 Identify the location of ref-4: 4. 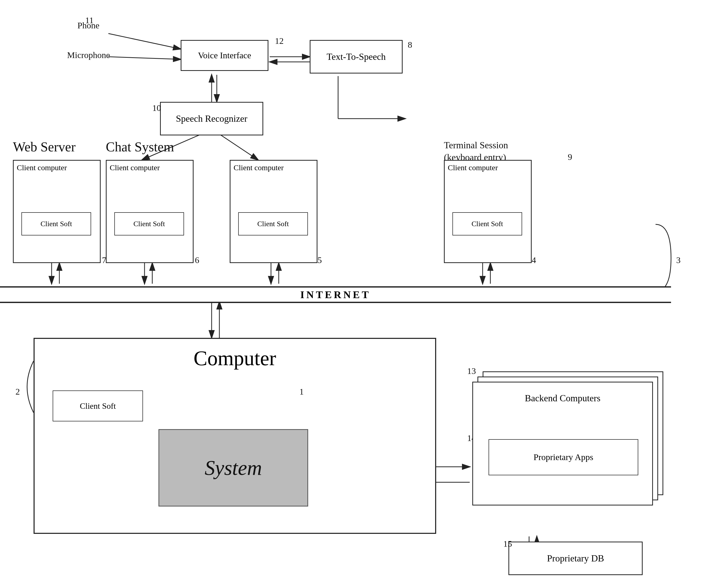
(534, 260).